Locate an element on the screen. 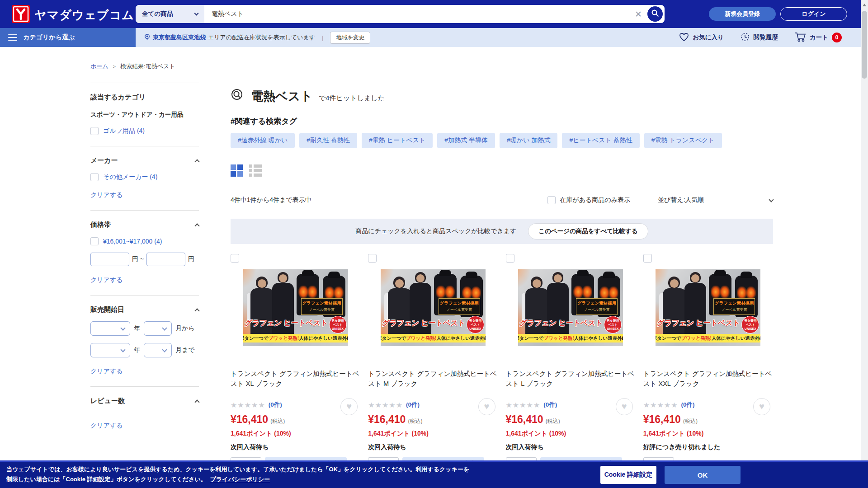 The image size is (868, 488). search-input is located at coordinates (417, 14).